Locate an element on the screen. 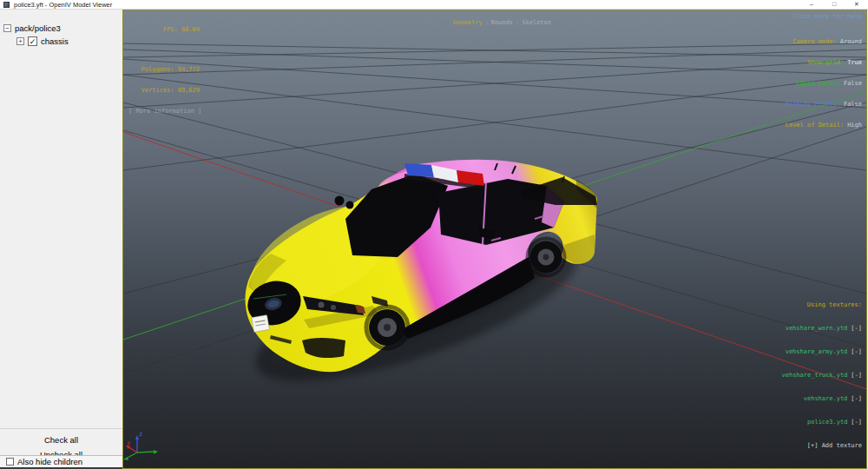 This screenshot has width=868, height=469. also-hide-children-checkbox is located at coordinates (10, 462).